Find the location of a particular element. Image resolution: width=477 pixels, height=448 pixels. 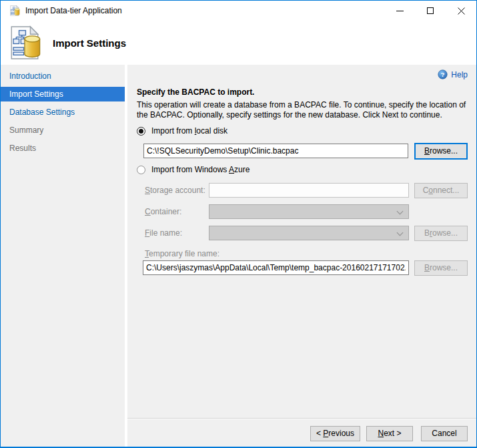

minimize-button is located at coordinates (400, 11).